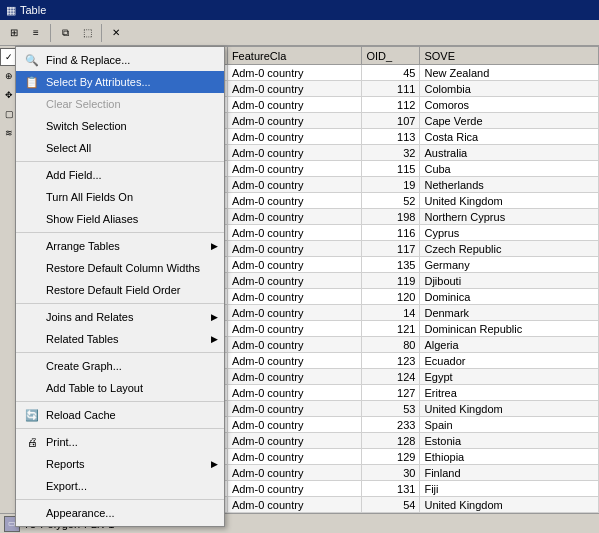  Describe the element at coordinates (32, 197) in the screenshot. I see `menu-icon-turn-all-fields-on` at that location.